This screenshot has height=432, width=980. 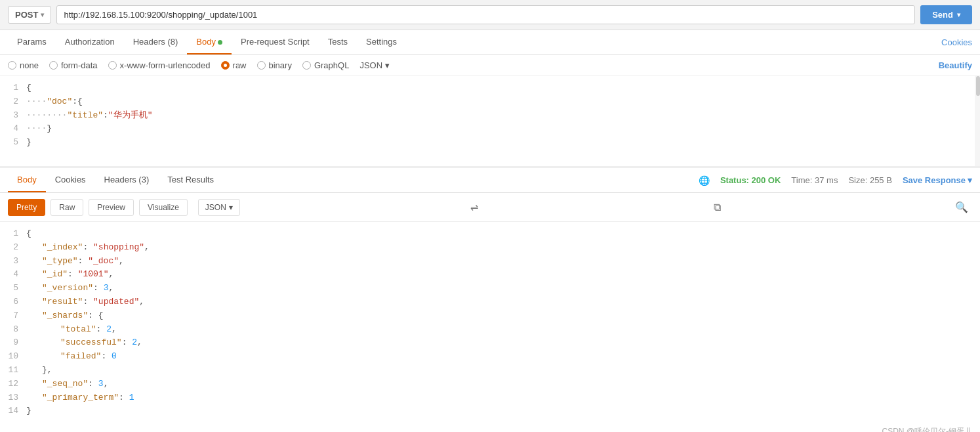 What do you see at coordinates (190, 180) in the screenshot?
I see `resp-tab-test-results: Test Results` at bounding box center [190, 180].